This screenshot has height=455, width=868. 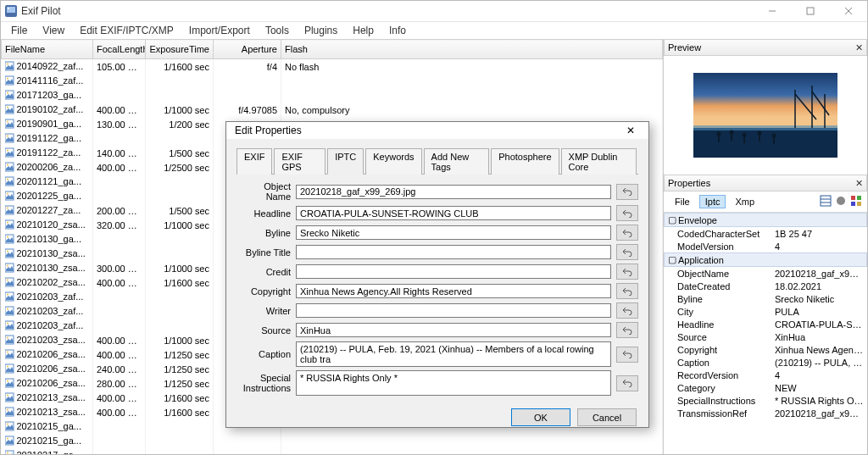 What do you see at coordinates (765, 47) in the screenshot?
I see `preview-pane-header: Preview ✕` at bounding box center [765, 47].